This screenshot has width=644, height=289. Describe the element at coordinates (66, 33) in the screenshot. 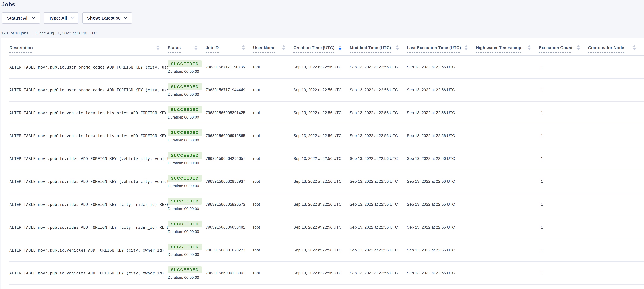

I see `since-text: Since Aug 31, 2022 at 18:40 UTC` at that location.